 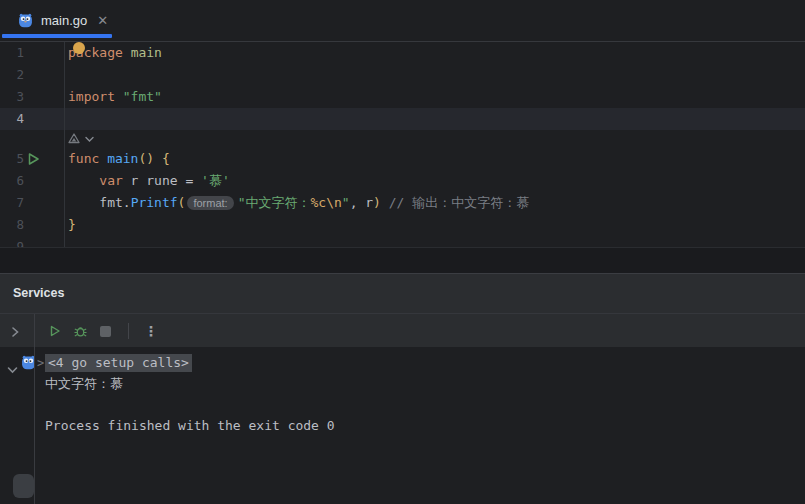 What do you see at coordinates (296, 203) in the screenshot?
I see `code-text: fmt.Printf(format:"中文字符：%c\n", r) // 输出：…` at bounding box center [296, 203].